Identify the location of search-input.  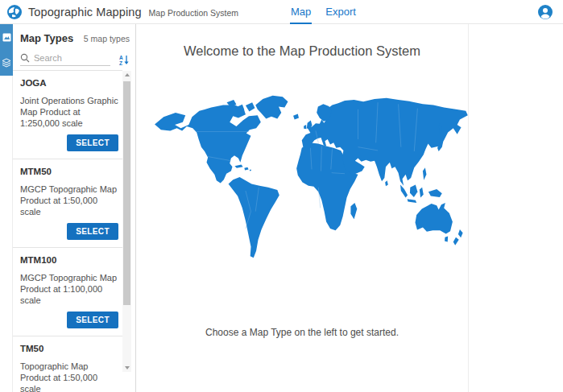
(66, 58).